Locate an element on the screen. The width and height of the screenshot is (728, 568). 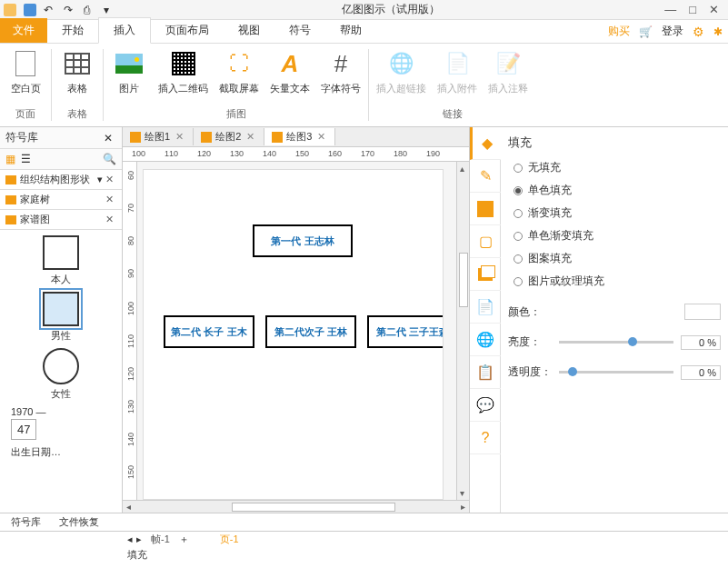
image-icon is located at coordinates (129, 64).